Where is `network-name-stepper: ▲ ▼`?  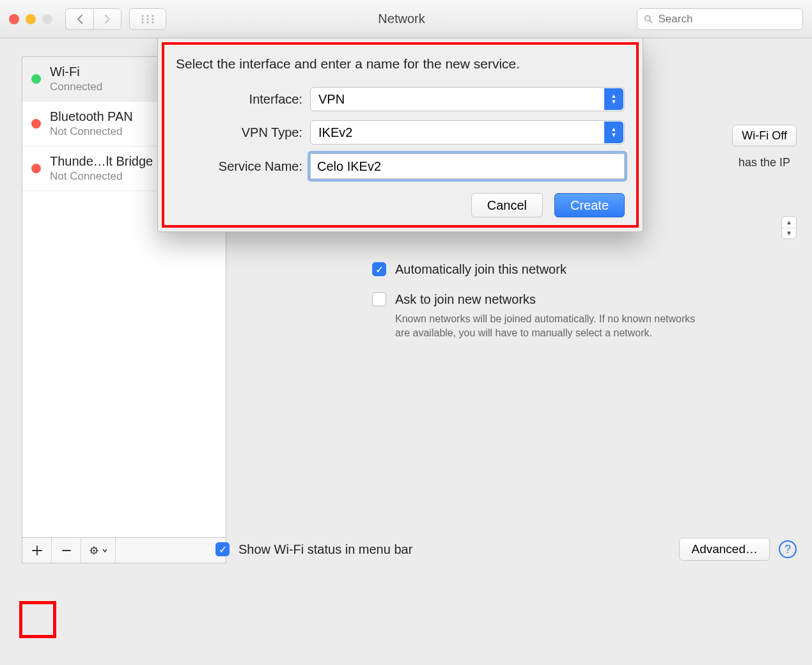
network-name-stepper: ▲ ▼ is located at coordinates (789, 228).